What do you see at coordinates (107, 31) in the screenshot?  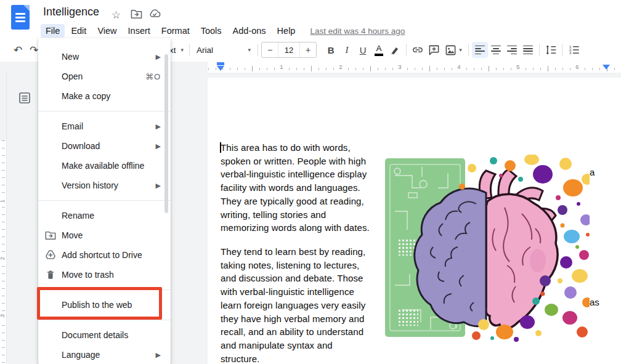 I see `menu-view: View` at bounding box center [107, 31].